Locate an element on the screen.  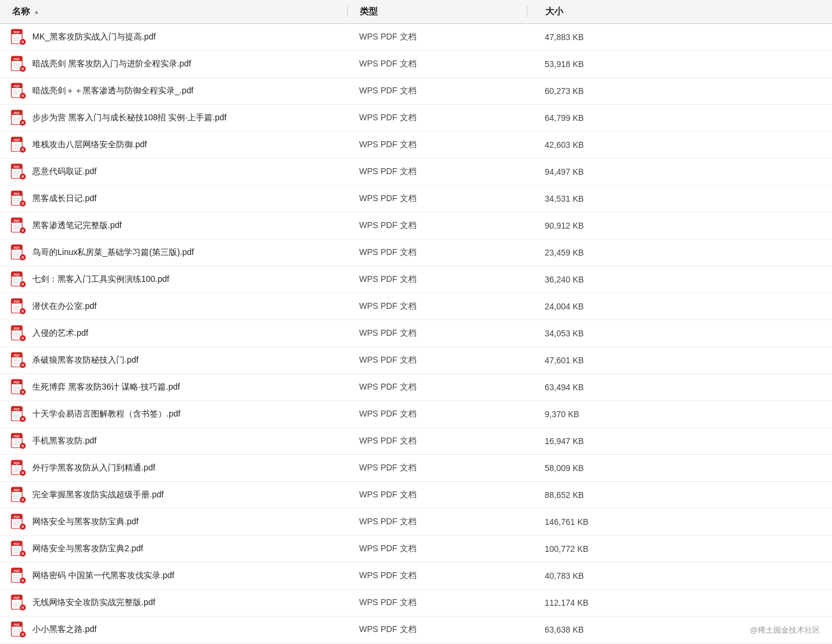
file-size-cell: 16,947 KB is located at coordinates (679, 441).